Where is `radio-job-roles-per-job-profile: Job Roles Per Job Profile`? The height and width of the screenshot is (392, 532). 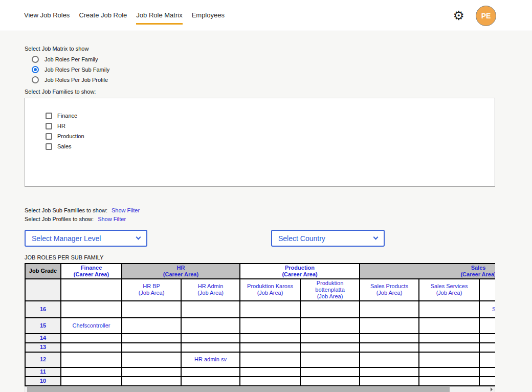 radio-job-roles-per-job-profile: Job Roles Per Job Profile is located at coordinates (263, 80).